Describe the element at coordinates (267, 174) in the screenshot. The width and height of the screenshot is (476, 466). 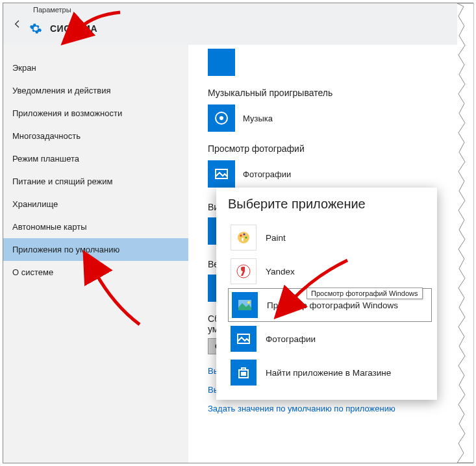
I see `photo-app-label: Фотографии` at that location.